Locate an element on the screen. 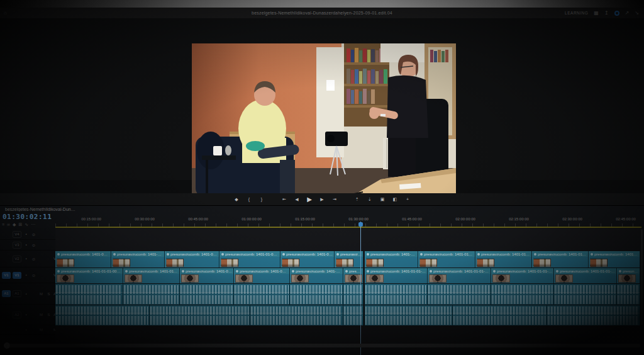  quick-export-icon: ↥ is located at coordinates (606, 13).